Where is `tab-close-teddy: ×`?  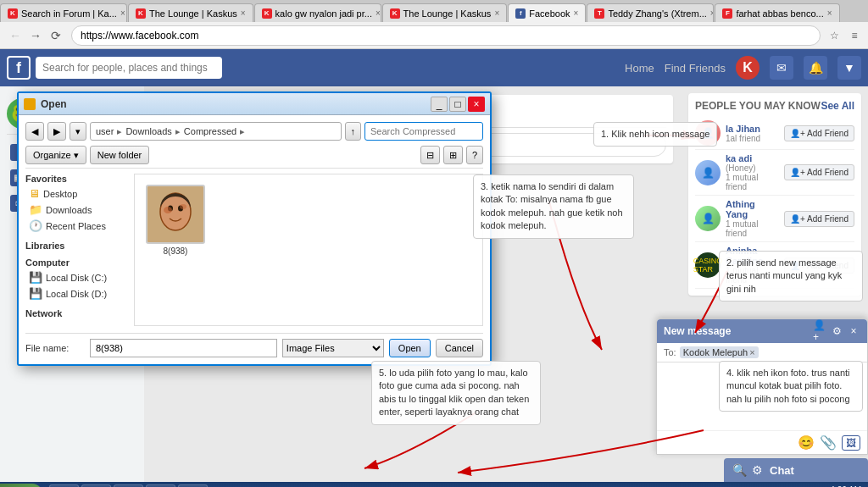 tab-close-teddy: × is located at coordinates (712, 14).